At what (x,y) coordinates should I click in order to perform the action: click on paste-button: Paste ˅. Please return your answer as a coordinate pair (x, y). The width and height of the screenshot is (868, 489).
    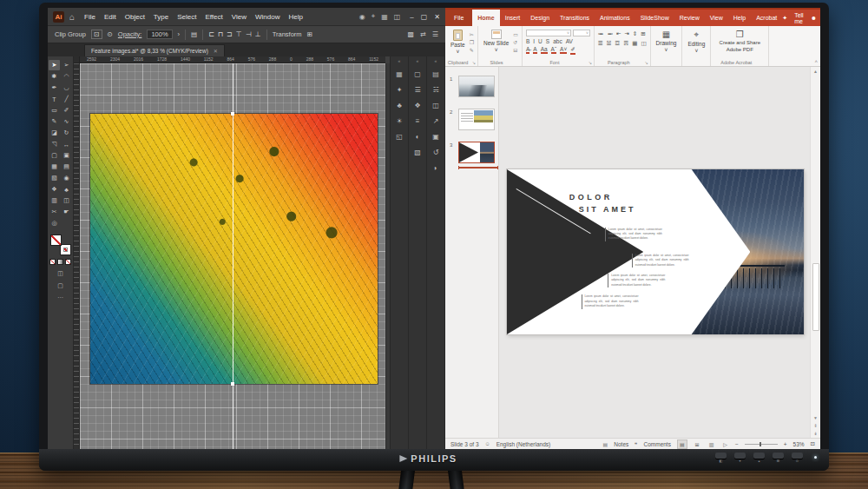
    Looking at the image, I should click on (458, 42).